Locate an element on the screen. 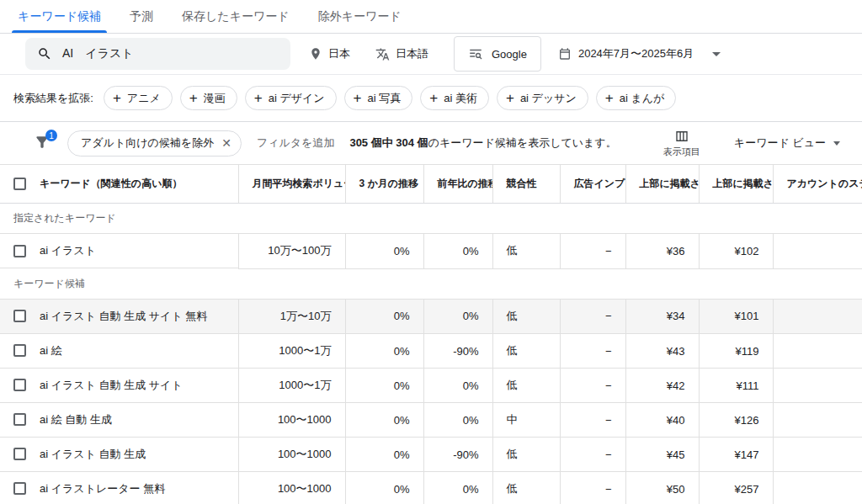 This screenshot has width=862, height=504. header-keyword: キーワード（関連性の高い順） is located at coordinates (111, 183).